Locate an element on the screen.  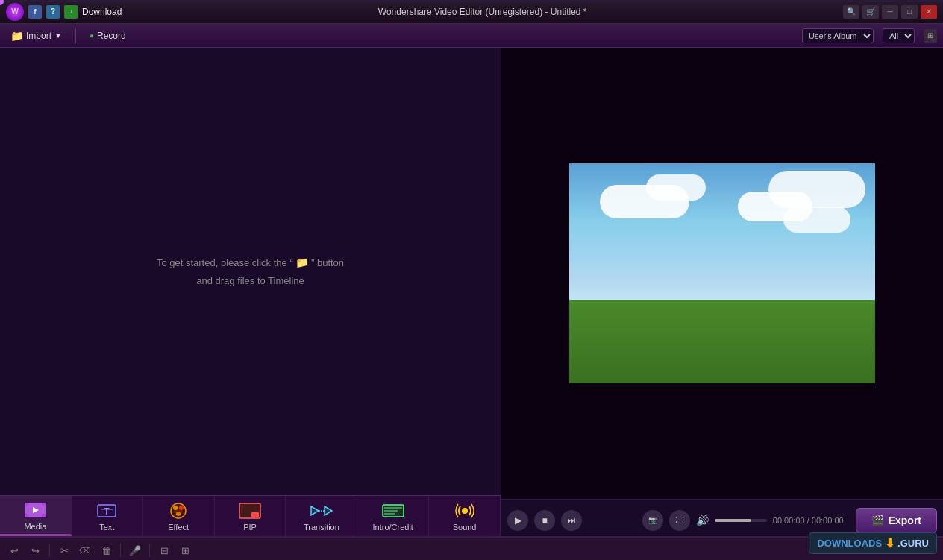
scissors-button: ⌫ is located at coordinates (85, 550).